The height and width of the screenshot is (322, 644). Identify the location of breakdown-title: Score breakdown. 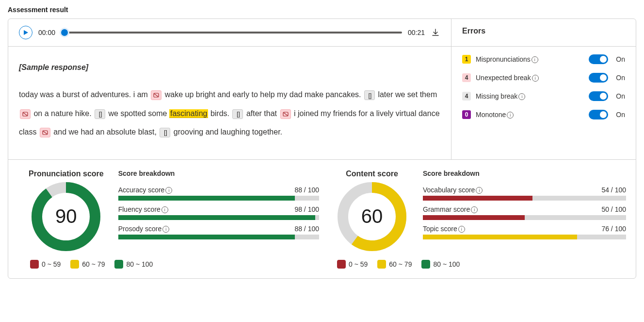
(219, 173).